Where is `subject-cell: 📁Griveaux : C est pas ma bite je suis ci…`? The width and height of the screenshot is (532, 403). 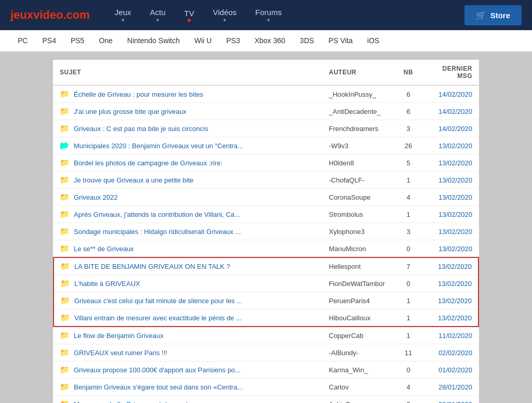 subject-cell: 📁Griveaux : C est pas ma bite je suis ci… is located at coordinates (188, 129).